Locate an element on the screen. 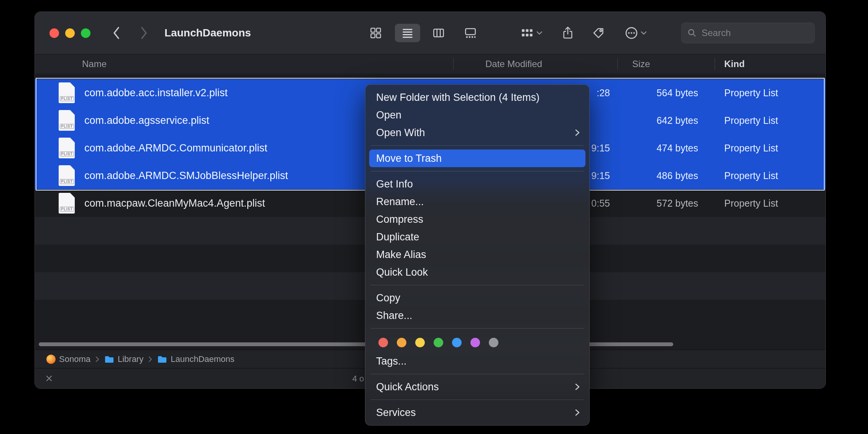  menu-item-label: Quick Look is located at coordinates (402, 272).